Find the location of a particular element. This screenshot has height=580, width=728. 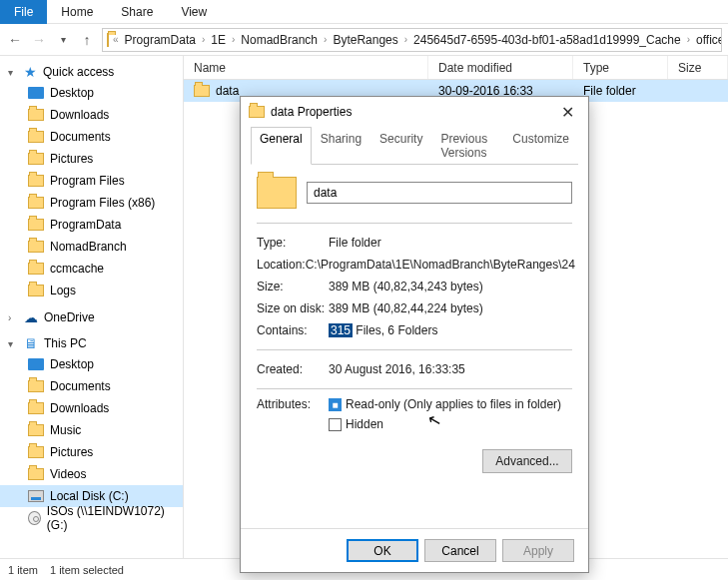

cloud-icon: ☁ is located at coordinates (31, 317).